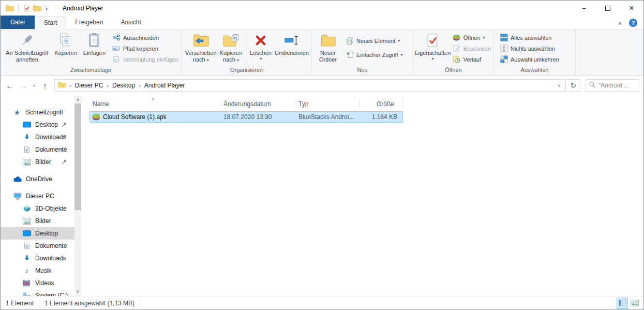 This screenshot has width=644, height=310. I want to click on copy-to-label: Kopieren nach ▾, so click(231, 57).